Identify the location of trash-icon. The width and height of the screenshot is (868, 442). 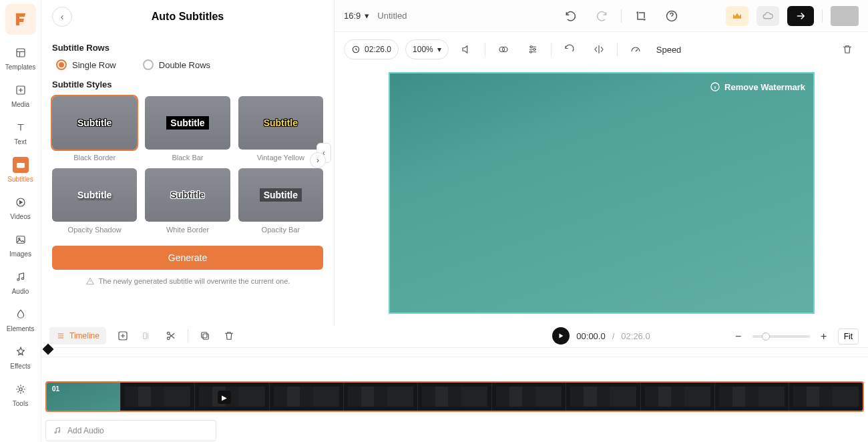
(229, 336).